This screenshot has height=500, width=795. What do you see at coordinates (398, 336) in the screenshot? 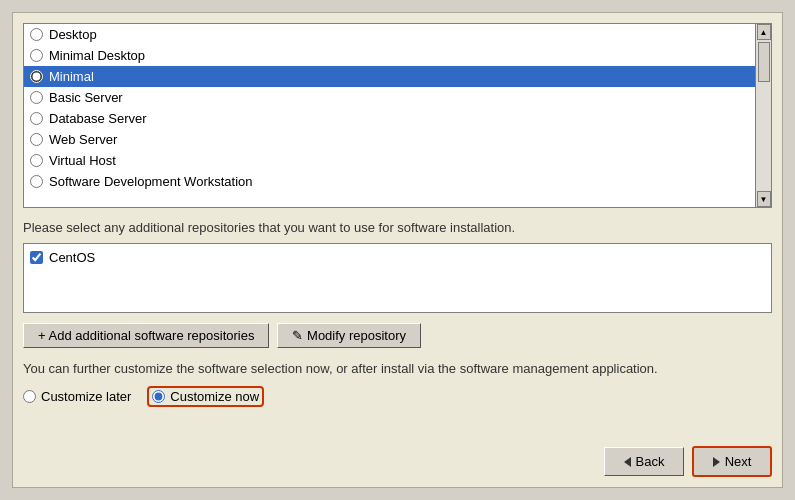
I see `repo-buttons-row: + Add additional software repositories ✎…` at bounding box center [398, 336].